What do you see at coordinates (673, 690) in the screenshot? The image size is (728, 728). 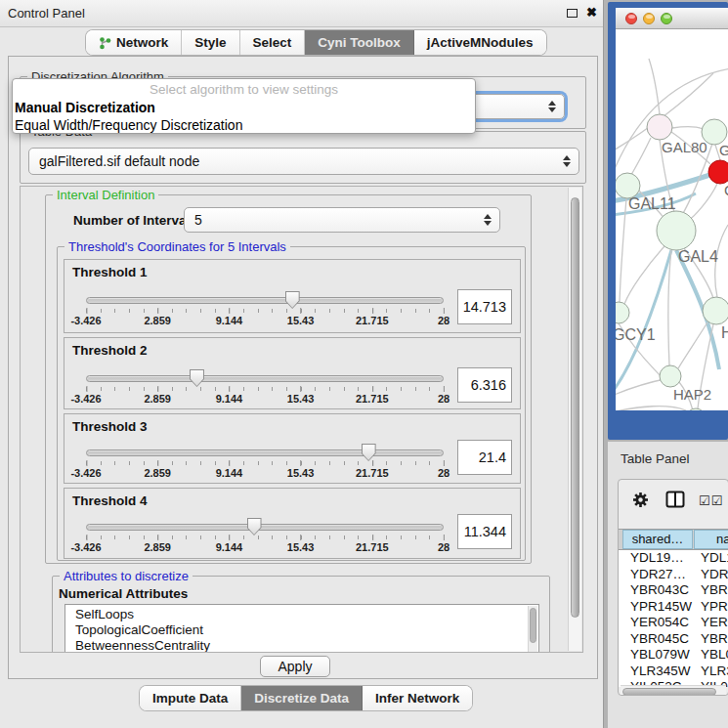 I see `table-horizontal-scrollbar` at bounding box center [673, 690].